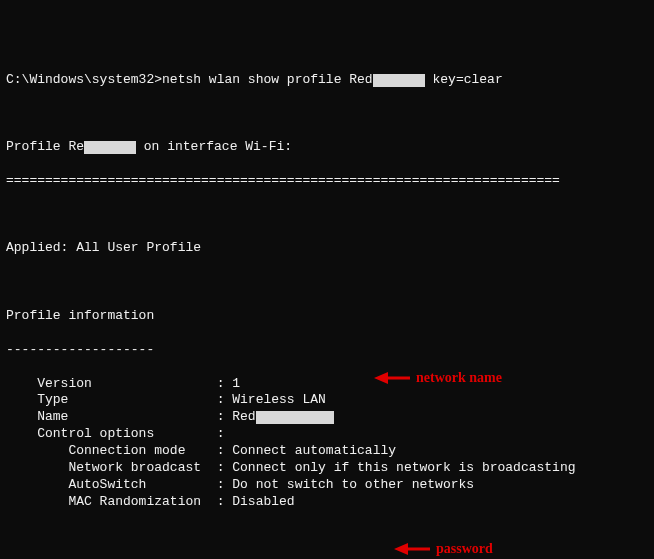 Image resolution: width=654 pixels, height=559 pixels. Describe the element at coordinates (314, 450) in the screenshot. I see `kv-value: Connect automatically` at that location.